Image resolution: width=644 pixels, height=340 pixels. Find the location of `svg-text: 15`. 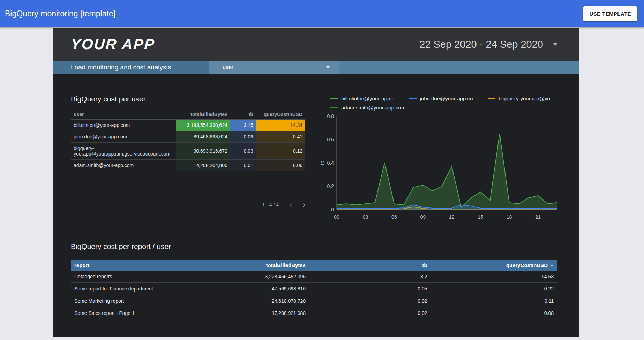

svg-text: 15 is located at coordinates (480, 217).